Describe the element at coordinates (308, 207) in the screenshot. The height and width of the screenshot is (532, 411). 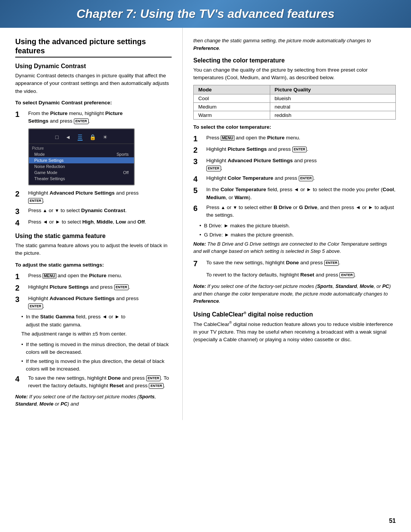
I see `ct-step-6-gdrive: G Drive` at that location.